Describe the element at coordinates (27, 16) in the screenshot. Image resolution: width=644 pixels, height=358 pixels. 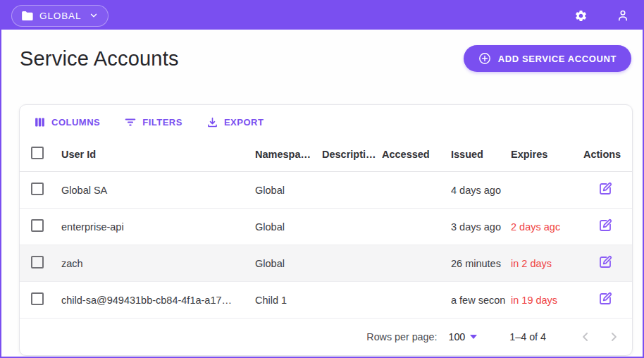
I see `folder-icon` at that location.